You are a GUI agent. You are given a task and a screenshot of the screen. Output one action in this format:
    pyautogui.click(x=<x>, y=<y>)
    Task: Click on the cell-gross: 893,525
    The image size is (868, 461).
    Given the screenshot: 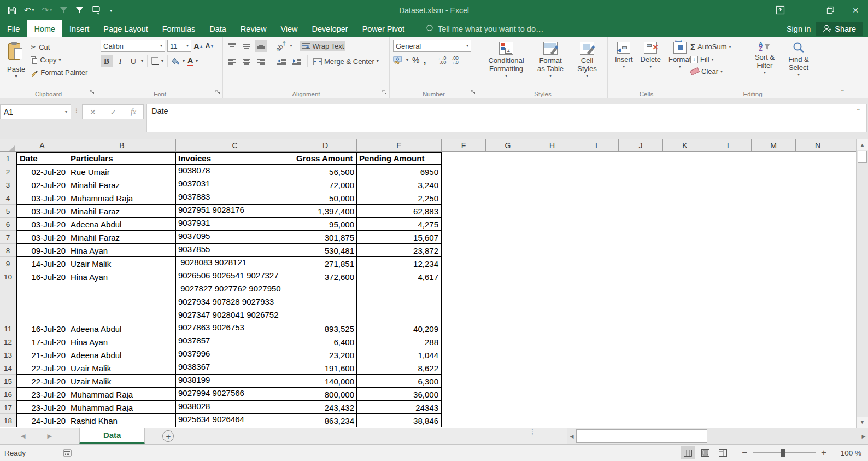 What is the action you would take?
    pyautogui.click(x=326, y=310)
    